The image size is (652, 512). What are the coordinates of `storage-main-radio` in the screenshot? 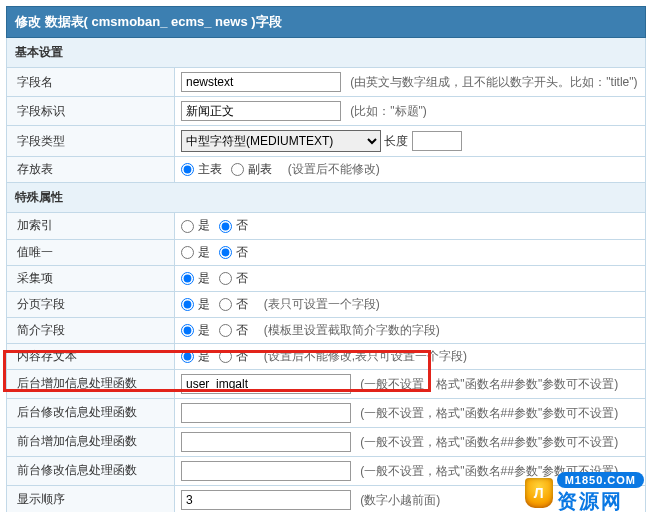 It's located at (188, 170).